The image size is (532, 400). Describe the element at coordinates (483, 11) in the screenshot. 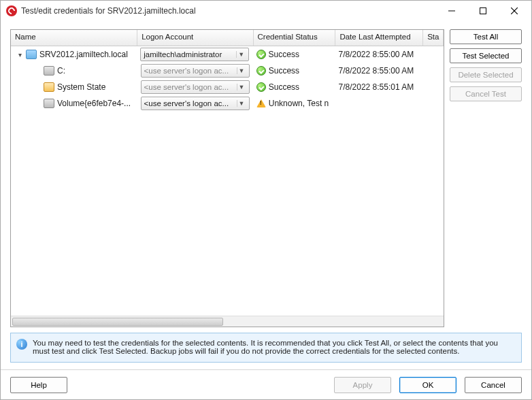

I see `maximize-button` at that location.